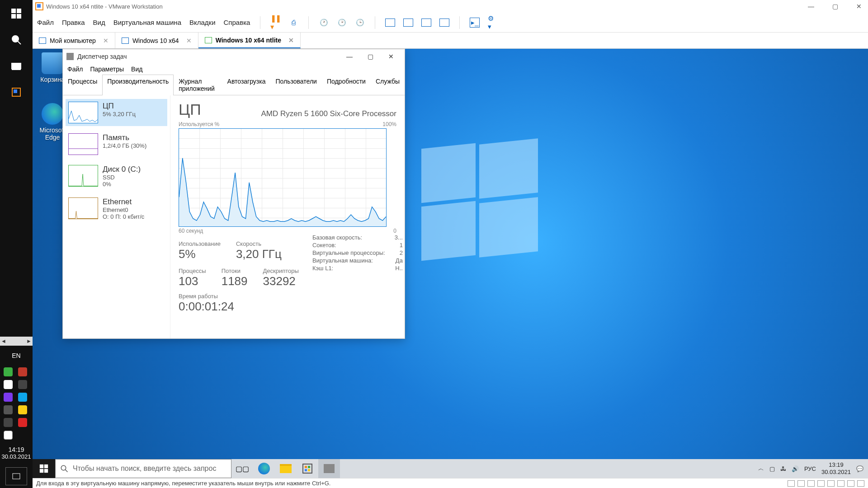  I want to click on tm-titlebar: Диспетчер задач — ▢ ✕, so click(234, 56).